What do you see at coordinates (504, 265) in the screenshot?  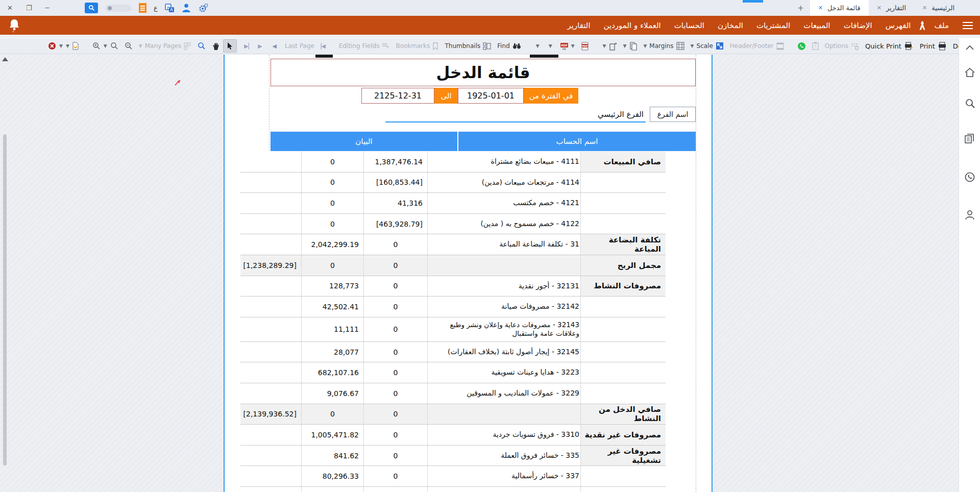 I see `account-name-cell` at bounding box center [504, 265].